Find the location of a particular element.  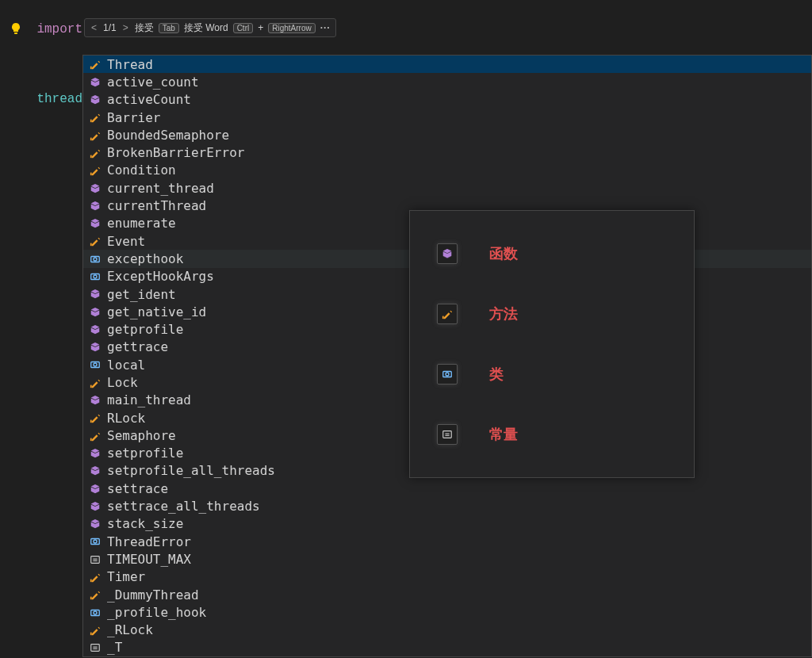

suggestion-label: _RLock is located at coordinates (130, 629).